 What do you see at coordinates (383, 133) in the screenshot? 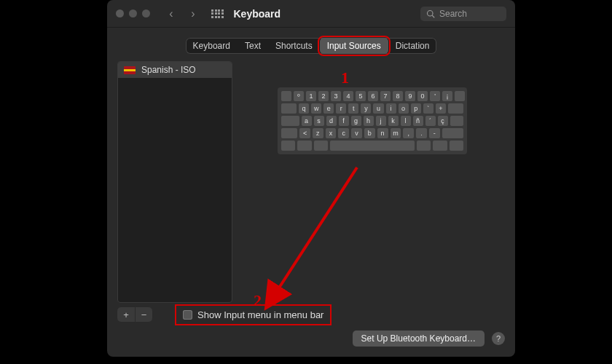
I see `key: n` at bounding box center [383, 133].